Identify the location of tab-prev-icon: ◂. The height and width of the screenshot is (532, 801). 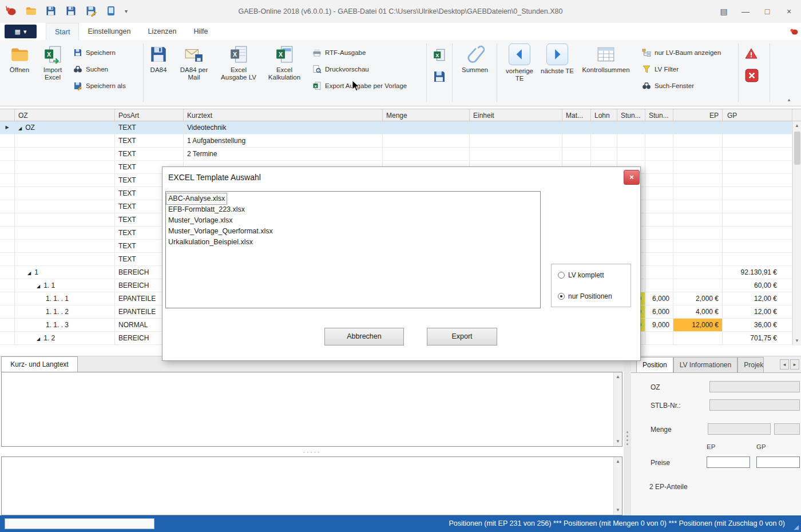
(784, 364).